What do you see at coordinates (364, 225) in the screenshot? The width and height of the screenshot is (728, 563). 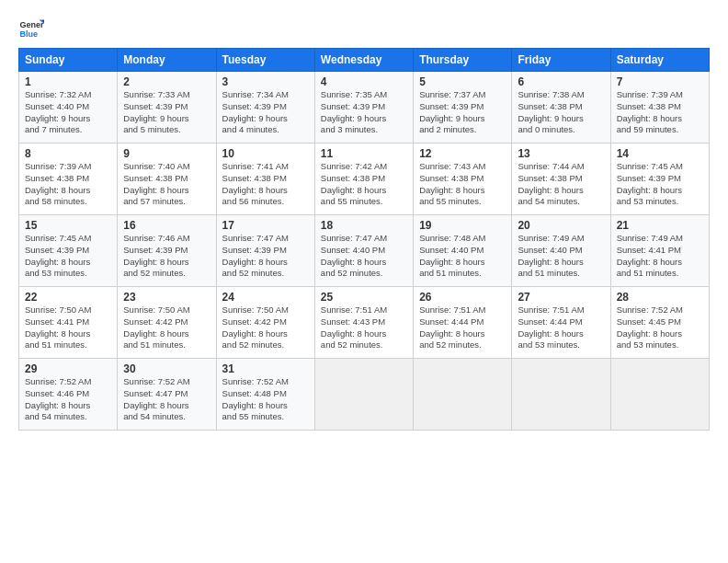 I see `day-number: 18` at bounding box center [364, 225].